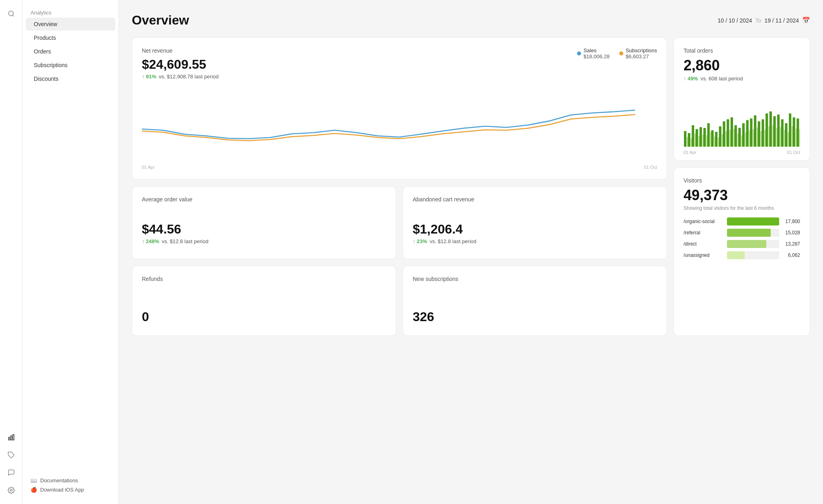  Describe the element at coordinates (535, 223) in the screenshot. I see `abandoned-cart-card: Abandoned cart revenue $1,206.4 ↑ 23% vs…` at that location.